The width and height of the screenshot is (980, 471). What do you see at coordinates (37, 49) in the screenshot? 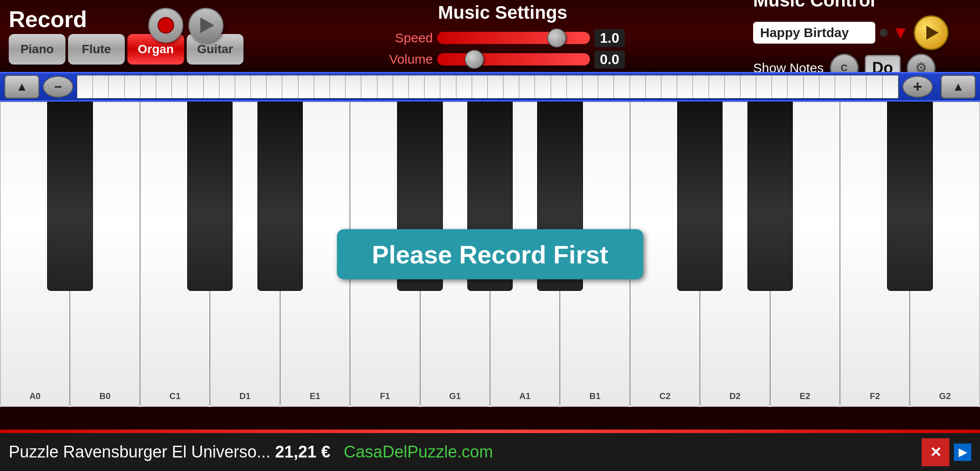
I see `piano-button: Piano` at bounding box center [37, 49].